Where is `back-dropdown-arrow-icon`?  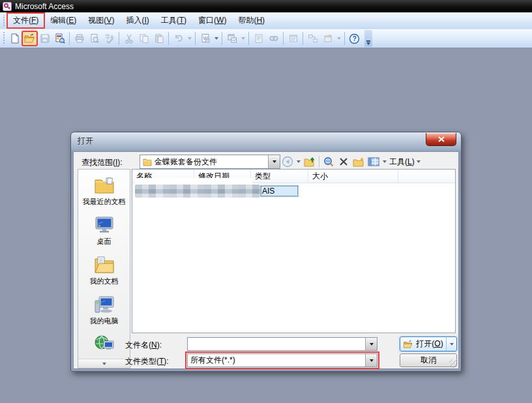
back-dropdown-arrow-icon is located at coordinates (299, 162).